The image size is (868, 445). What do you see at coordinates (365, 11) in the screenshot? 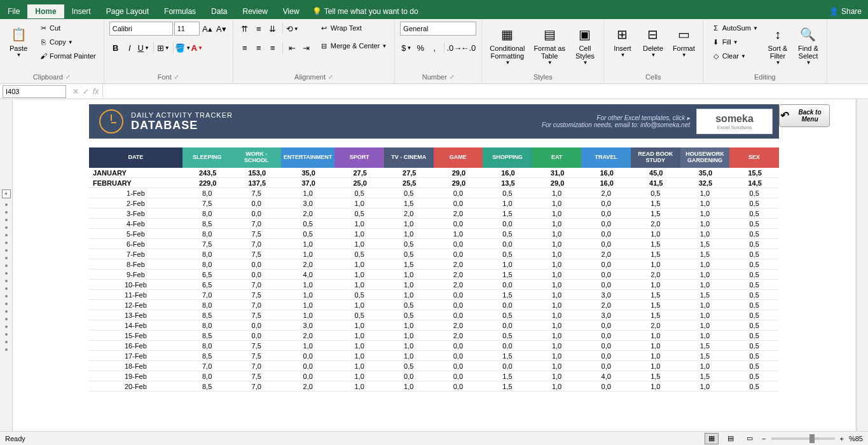
I see `tell-me-search: 💡 Tell me what you want to do` at bounding box center [365, 11].